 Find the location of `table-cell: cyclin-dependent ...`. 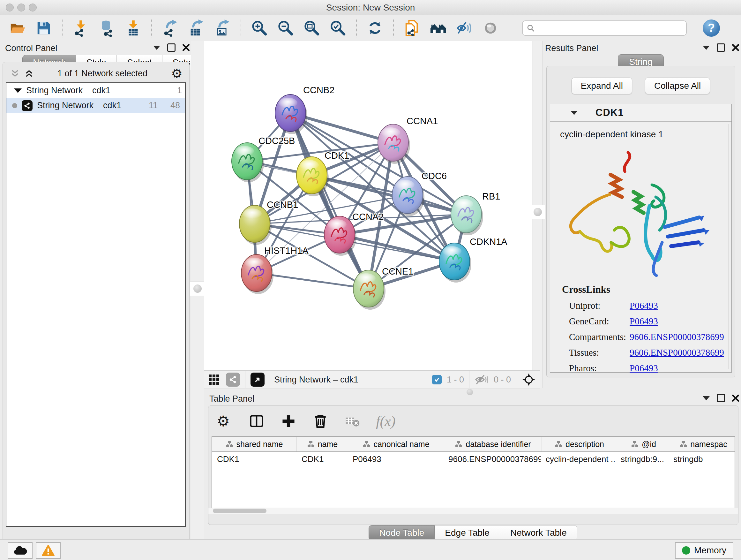

table-cell: cyclin-dependent ... is located at coordinates (578, 459).